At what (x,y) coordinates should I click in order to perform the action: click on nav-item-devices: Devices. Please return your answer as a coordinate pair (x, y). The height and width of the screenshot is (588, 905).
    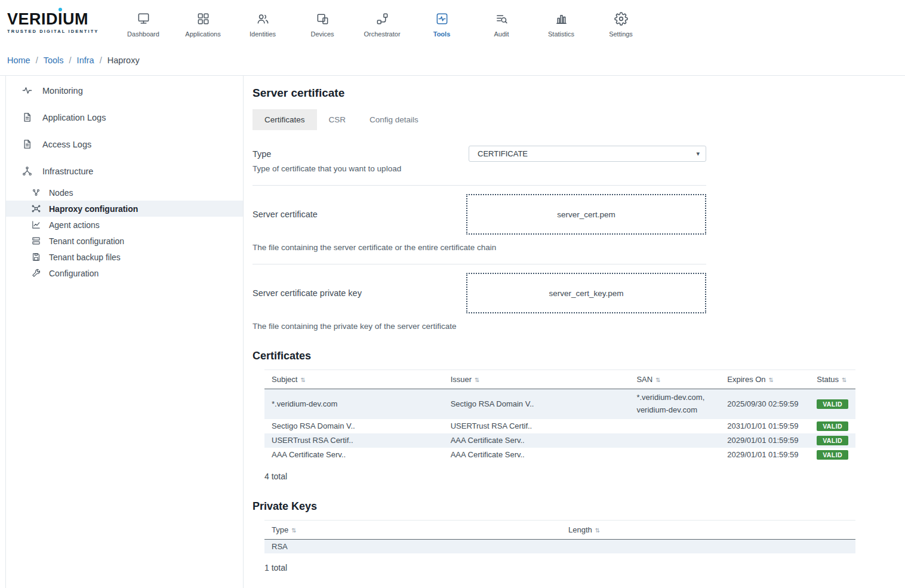
    Looking at the image, I should click on (322, 23).